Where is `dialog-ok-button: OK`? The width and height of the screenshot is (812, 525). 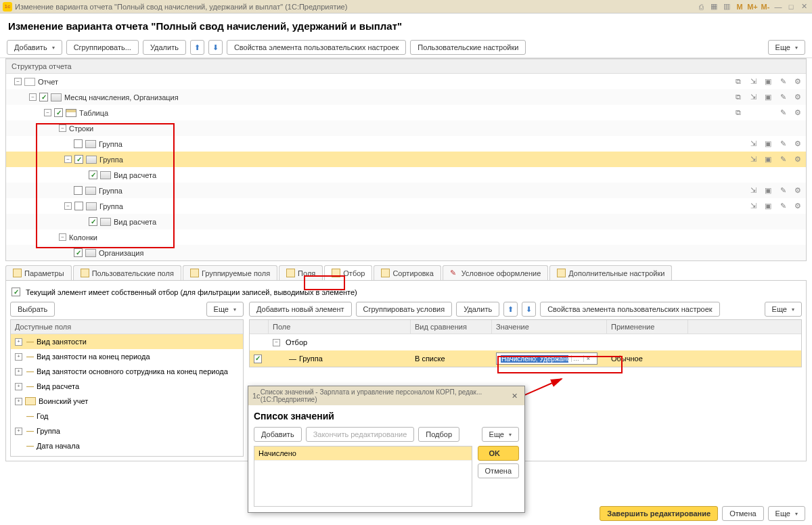 dialog-ok-button: OK is located at coordinates (498, 453).